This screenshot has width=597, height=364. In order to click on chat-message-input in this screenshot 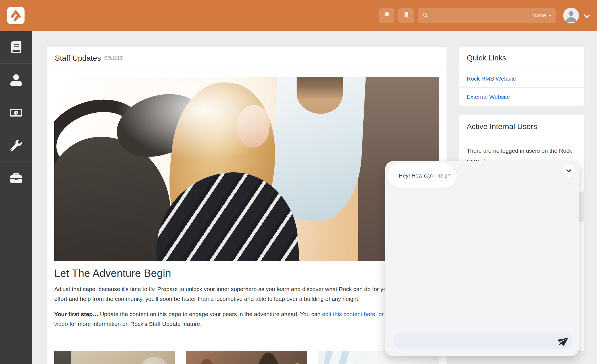, I will do `click(477, 341)`.